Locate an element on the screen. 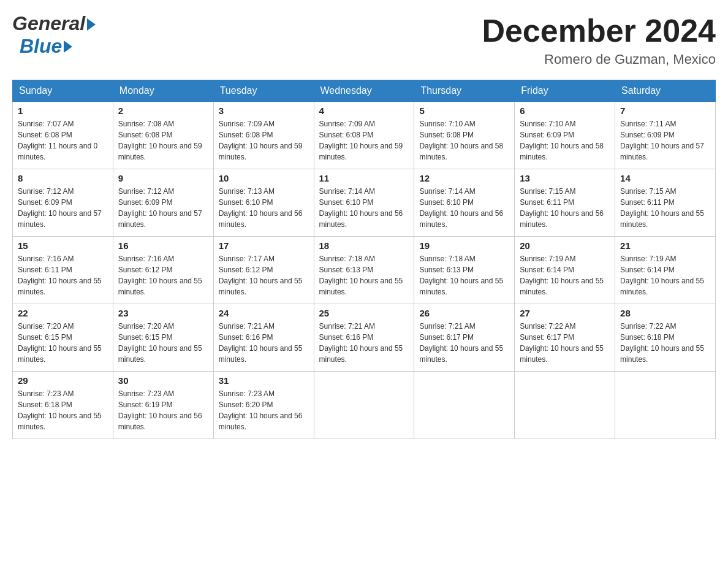  day-number: 5 is located at coordinates (464, 110).